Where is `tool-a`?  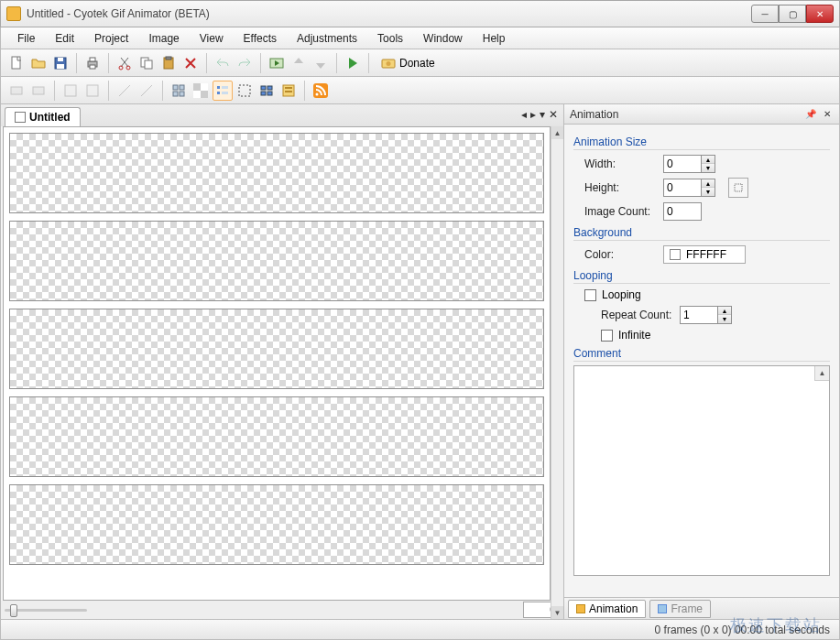 tool-a is located at coordinates (16, 91).